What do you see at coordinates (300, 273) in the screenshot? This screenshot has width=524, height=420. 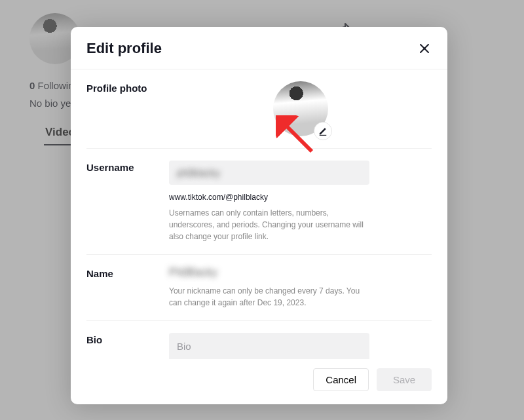 I see `name-value: PhilBlacky` at bounding box center [300, 273].